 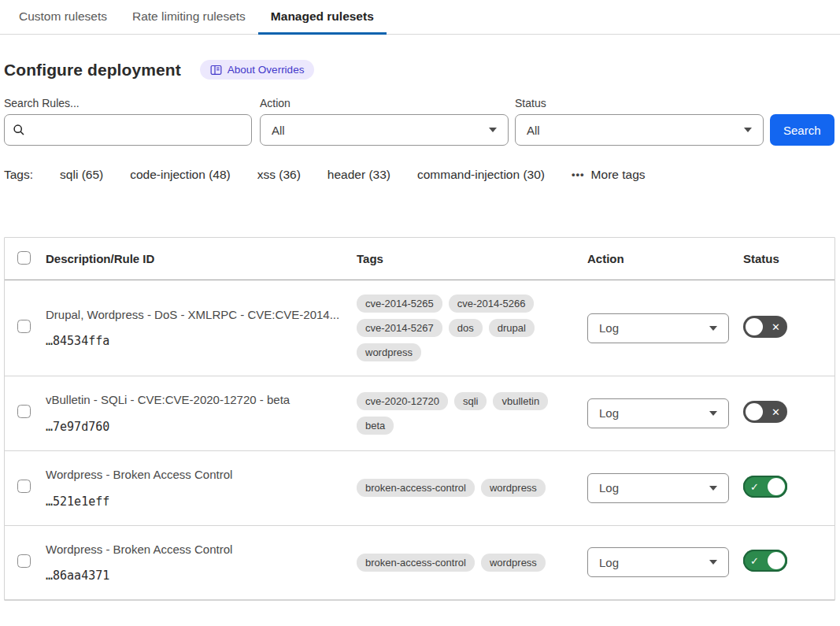 I want to click on status-filter-value: All, so click(x=534, y=131).